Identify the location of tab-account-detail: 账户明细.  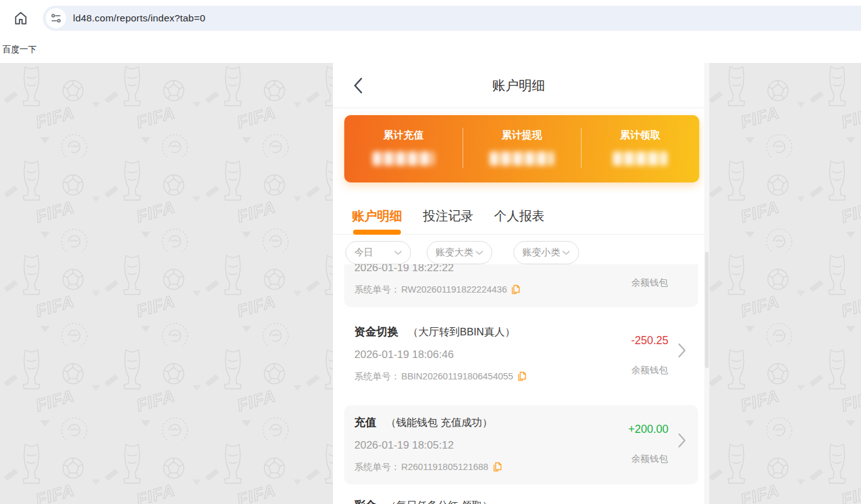
(377, 216).